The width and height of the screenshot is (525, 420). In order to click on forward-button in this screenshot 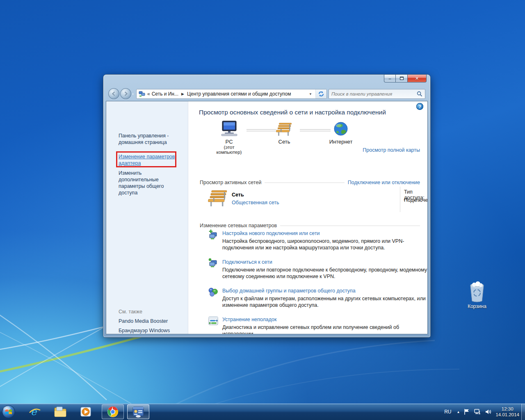, I will do `click(126, 94)`.